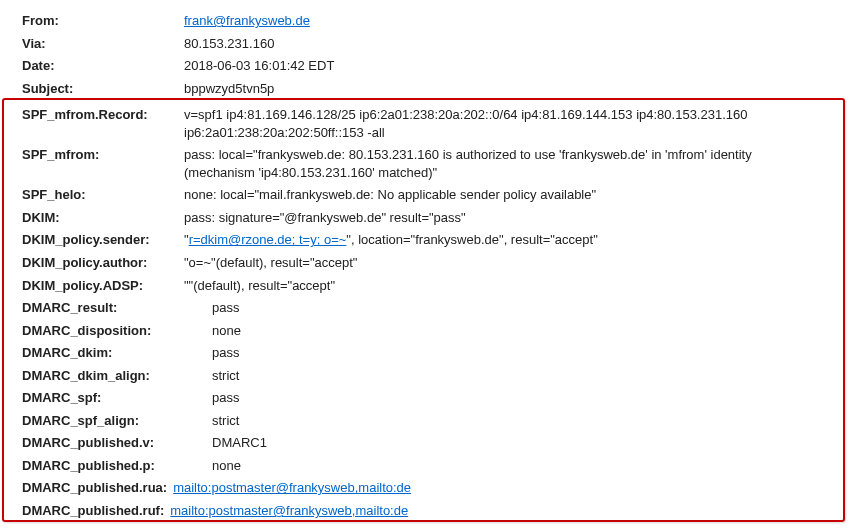  Describe the element at coordinates (532, 331) in the screenshot. I see `dmarc-disposition-value: none` at that location.